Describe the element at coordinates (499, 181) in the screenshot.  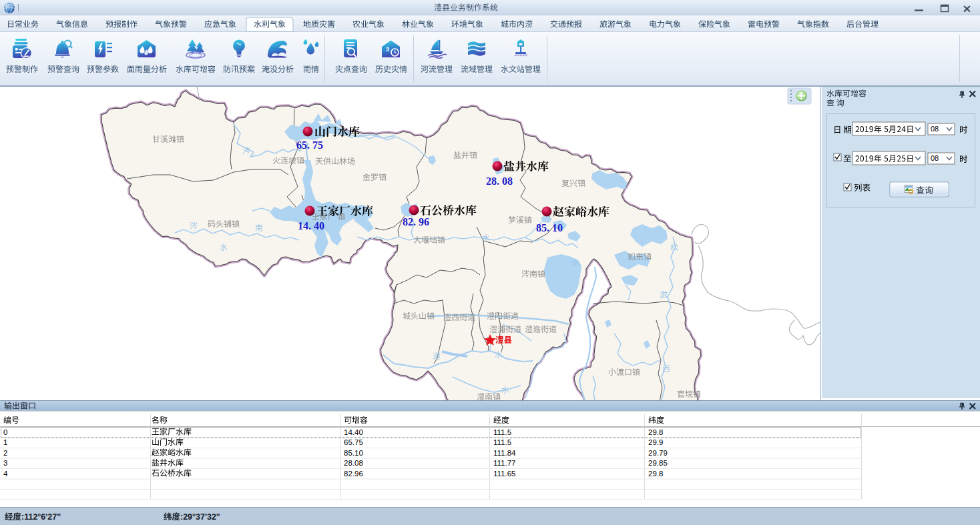
I see `svg-text: 28. 08` at that location.